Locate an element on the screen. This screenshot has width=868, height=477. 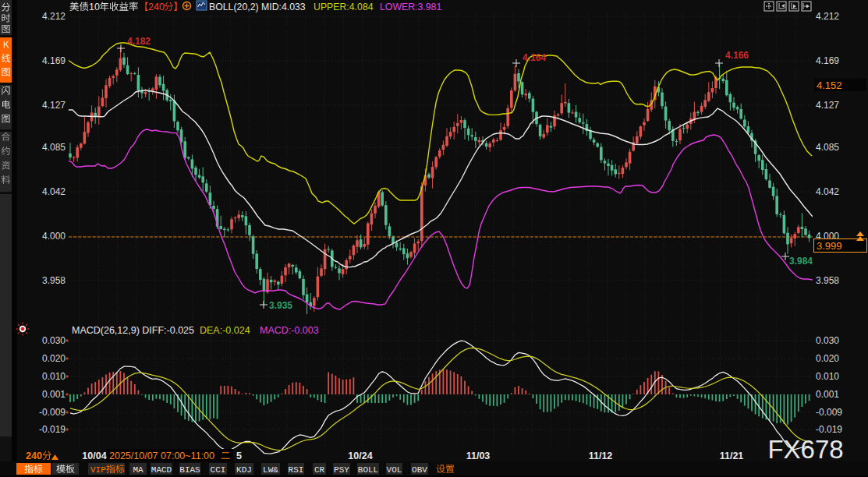
svg-text: OBV is located at coordinates (420, 470).